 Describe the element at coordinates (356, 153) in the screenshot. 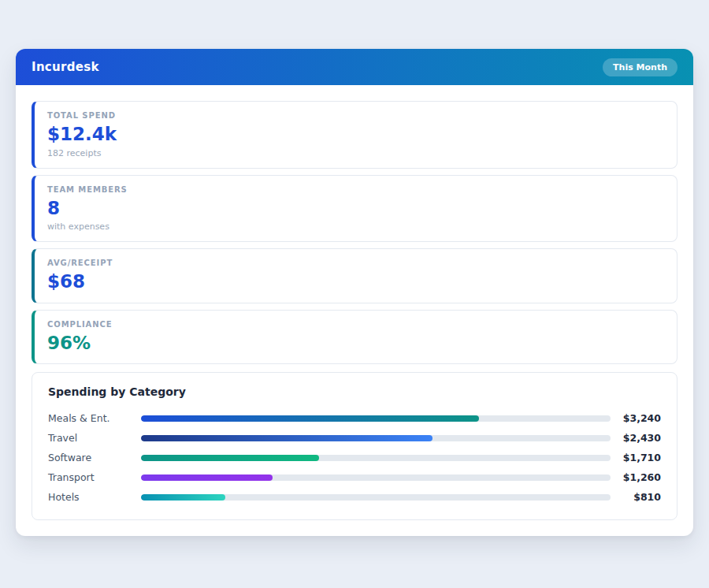

I see `stat-subtext: 182 receipts` at that location.